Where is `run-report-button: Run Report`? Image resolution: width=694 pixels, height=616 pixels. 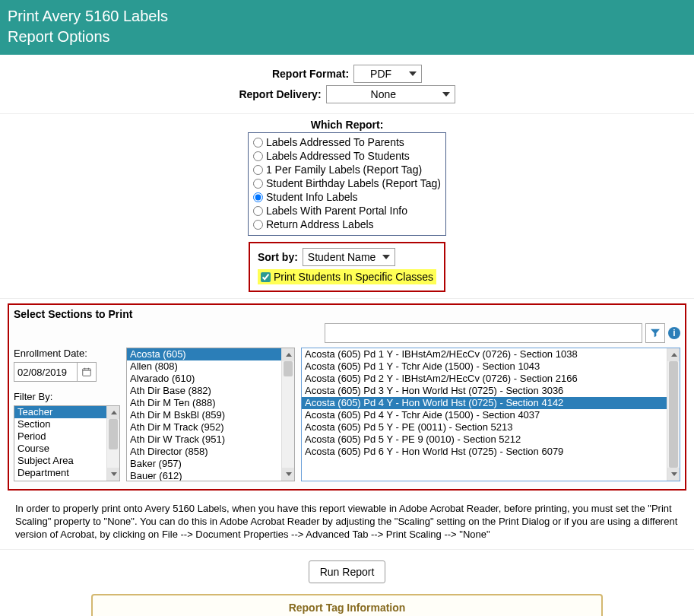 run-report-button: Run Report is located at coordinates (347, 572).